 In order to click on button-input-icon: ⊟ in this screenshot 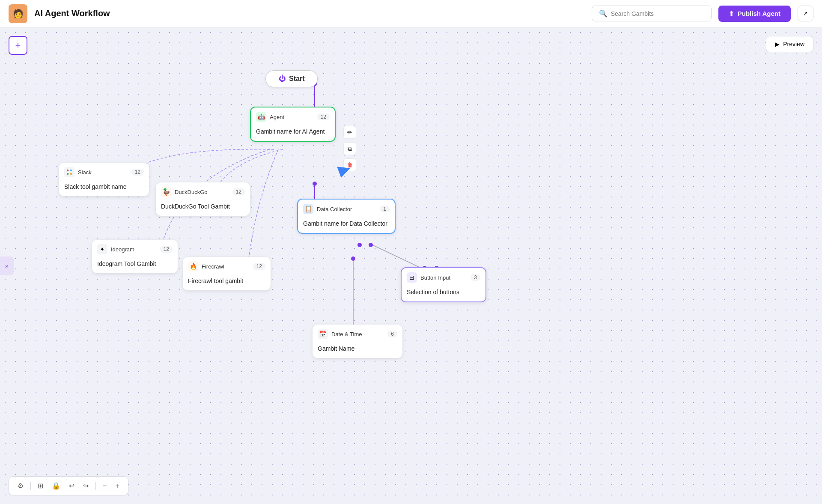, I will do `click(412, 277)`.